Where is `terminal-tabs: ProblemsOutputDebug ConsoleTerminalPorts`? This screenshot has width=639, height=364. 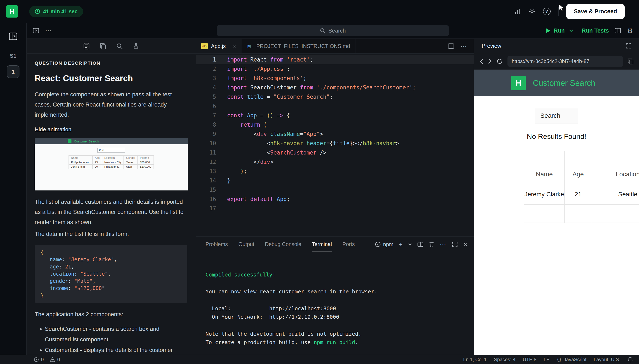 terminal-tabs: ProblemsOutputDebug ConsoleTerminalPorts is located at coordinates (280, 244).